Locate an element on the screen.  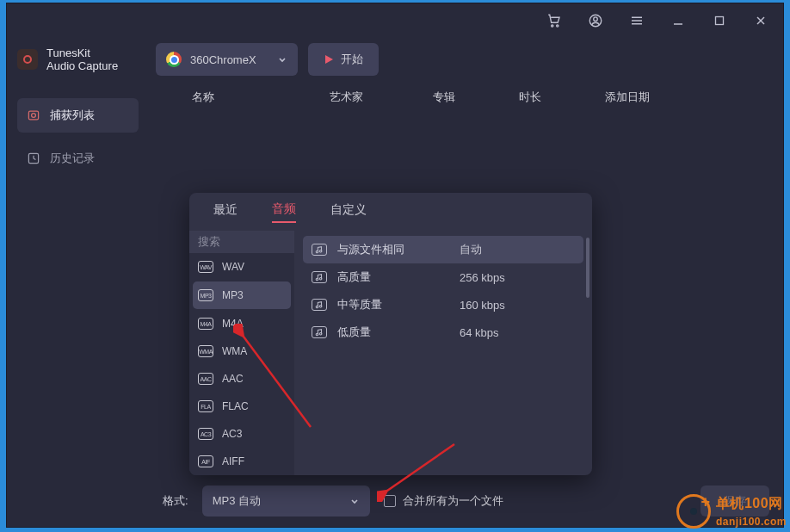
cart-icon is located at coordinates (554, 21).